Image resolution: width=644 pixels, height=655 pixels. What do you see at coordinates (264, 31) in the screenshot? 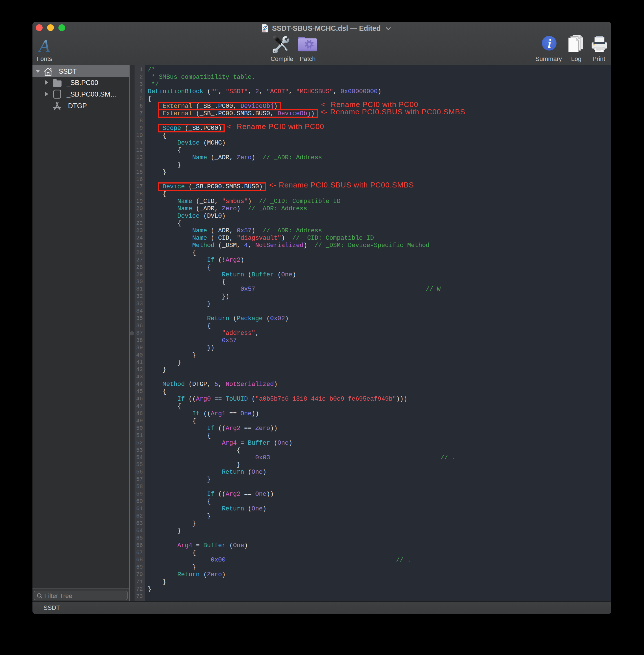
I see `svg-text: DSL` at bounding box center [264, 31].